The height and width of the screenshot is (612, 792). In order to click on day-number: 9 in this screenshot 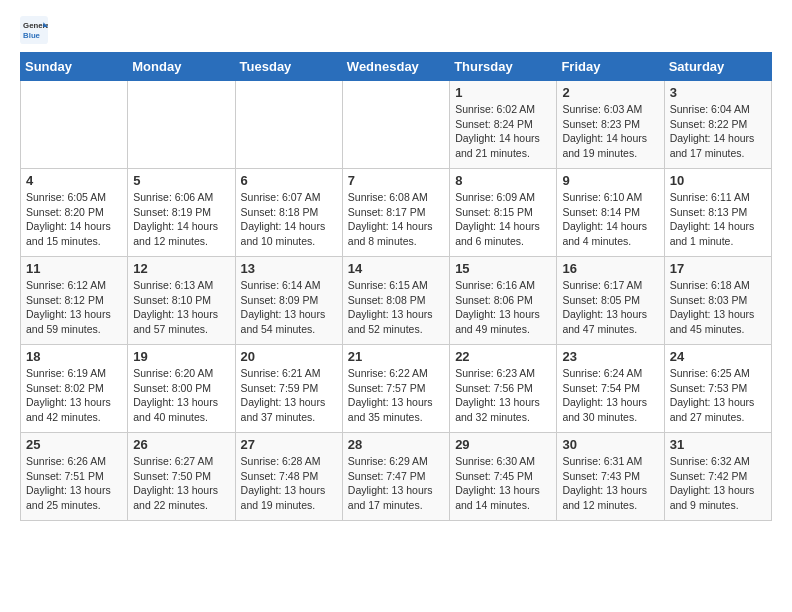, I will do `click(610, 180)`.